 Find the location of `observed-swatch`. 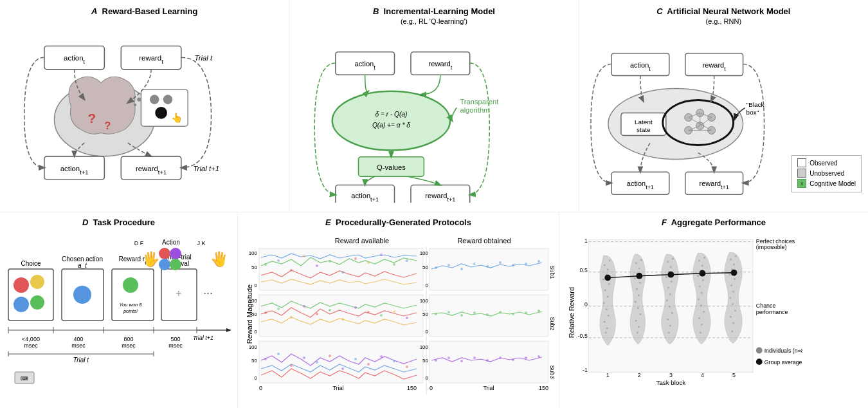

observed-swatch is located at coordinates (802, 163).